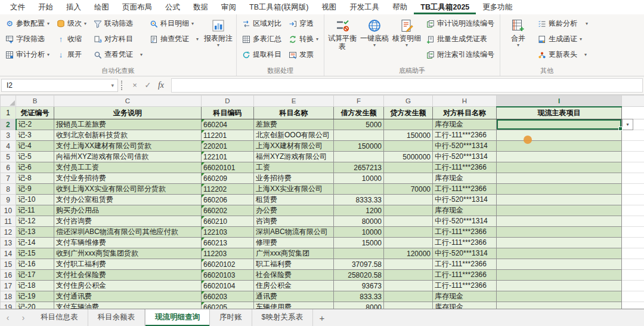 This screenshot has height=326, width=644. I want to click on batch-voucher-button: 批量生成凭证表, so click(460, 39).